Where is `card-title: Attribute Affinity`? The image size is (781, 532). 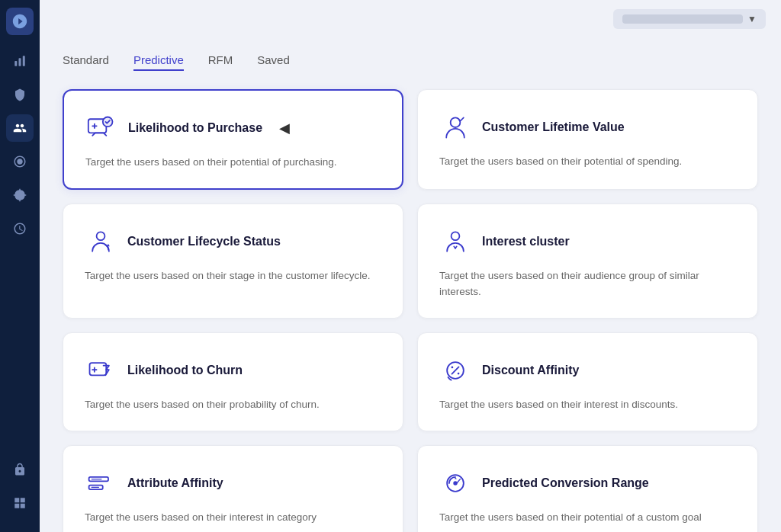
card-title: Attribute Affinity is located at coordinates (175, 483).